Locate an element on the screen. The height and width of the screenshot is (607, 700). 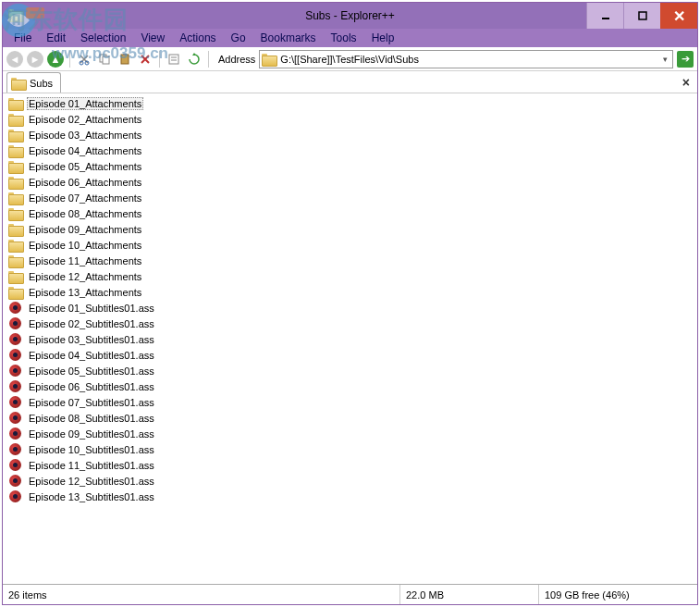
address-label: Address is located at coordinates (237, 59).